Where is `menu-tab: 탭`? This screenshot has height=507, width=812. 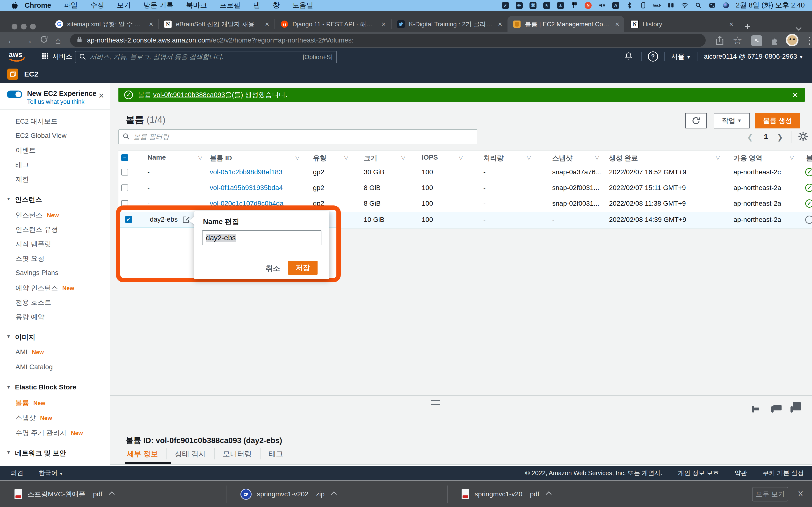
menu-tab: 탭 is located at coordinates (257, 5).